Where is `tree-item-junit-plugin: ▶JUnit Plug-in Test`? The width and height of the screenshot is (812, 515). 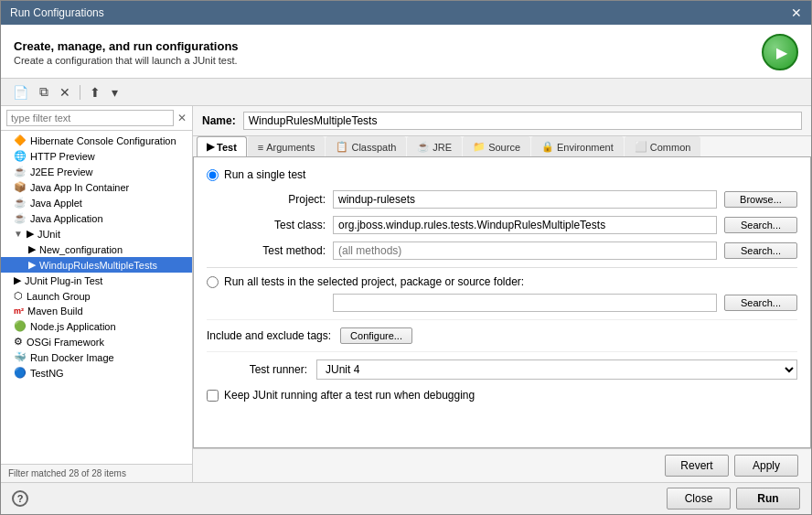
tree-item-junit-plugin: ▶JUnit Plug-in Test is located at coordinates (97, 280).